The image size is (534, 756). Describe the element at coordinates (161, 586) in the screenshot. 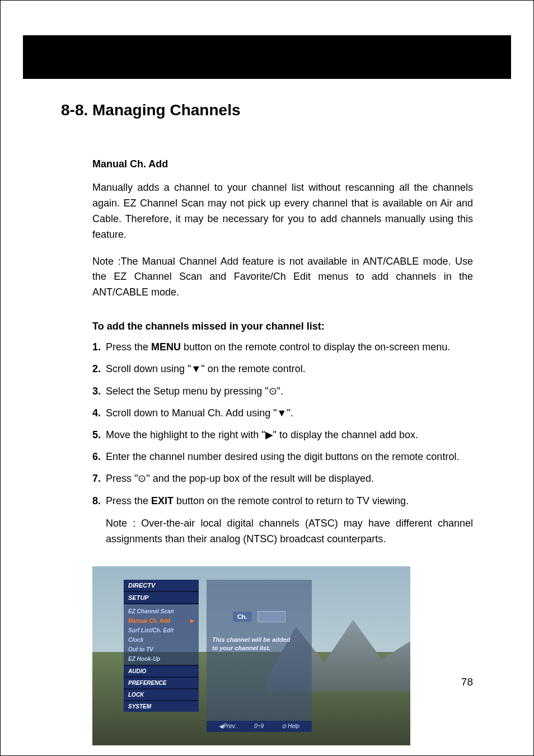

I see `tv-brand: DIRECTV` at that location.